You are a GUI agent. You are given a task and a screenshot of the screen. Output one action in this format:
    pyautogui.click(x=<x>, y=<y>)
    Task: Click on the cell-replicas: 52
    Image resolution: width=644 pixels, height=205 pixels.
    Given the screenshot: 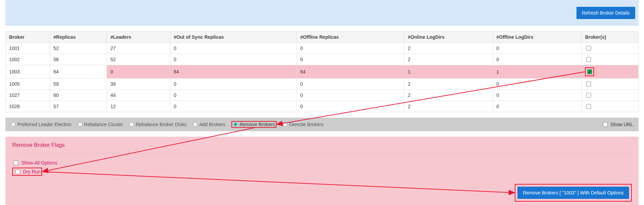 What is the action you would take?
    pyautogui.click(x=78, y=48)
    